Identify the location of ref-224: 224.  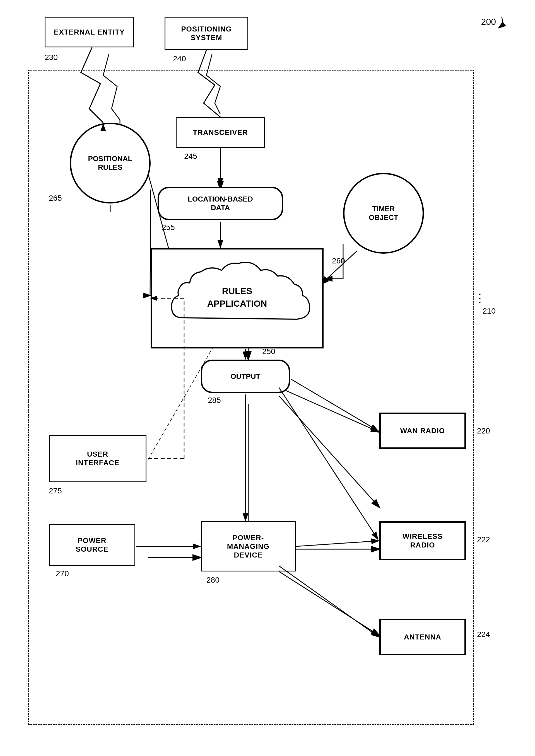
(484, 634).